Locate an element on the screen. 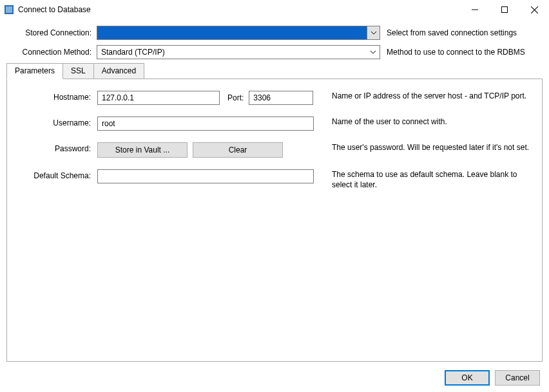 The image size is (549, 392). store-in-vault-button: Store in Vault ... is located at coordinates (142, 150).